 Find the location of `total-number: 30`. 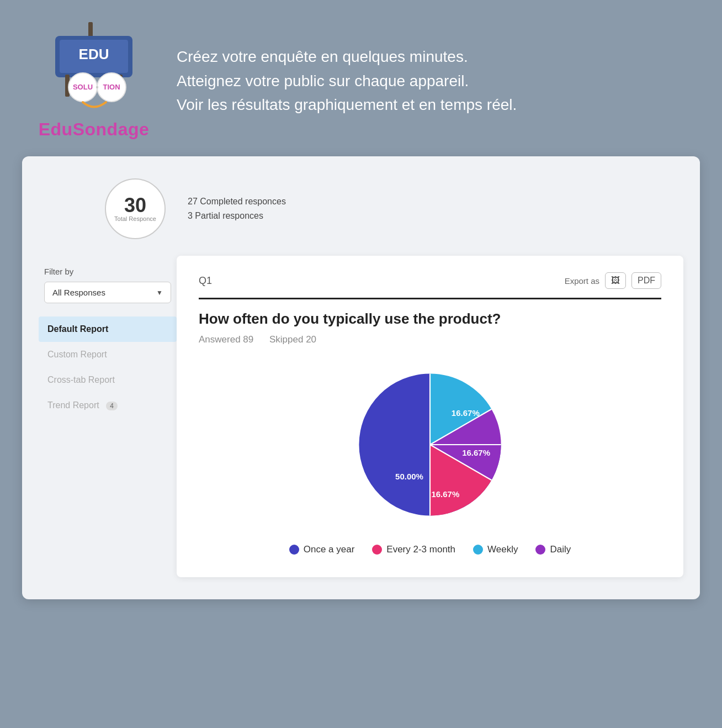

total-number: 30 is located at coordinates (135, 205).